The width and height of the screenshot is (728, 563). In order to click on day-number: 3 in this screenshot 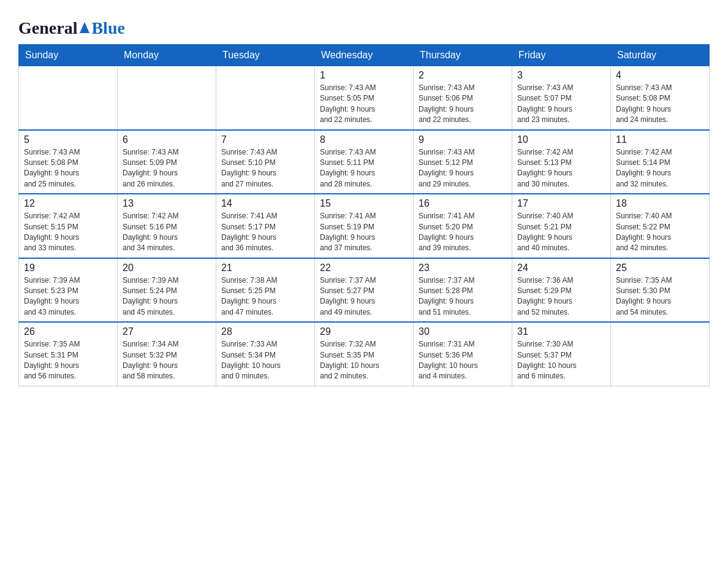, I will do `click(561, 75)`.